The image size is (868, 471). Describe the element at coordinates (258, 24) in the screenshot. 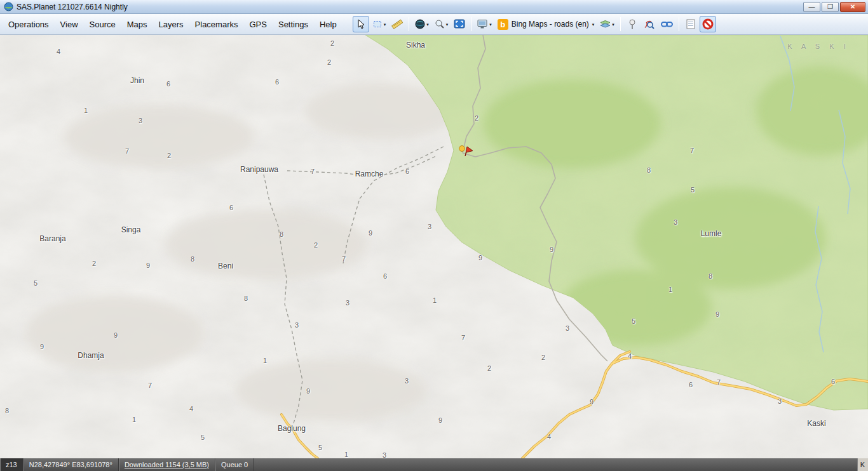

I see `menu-item: GPS` at that location.